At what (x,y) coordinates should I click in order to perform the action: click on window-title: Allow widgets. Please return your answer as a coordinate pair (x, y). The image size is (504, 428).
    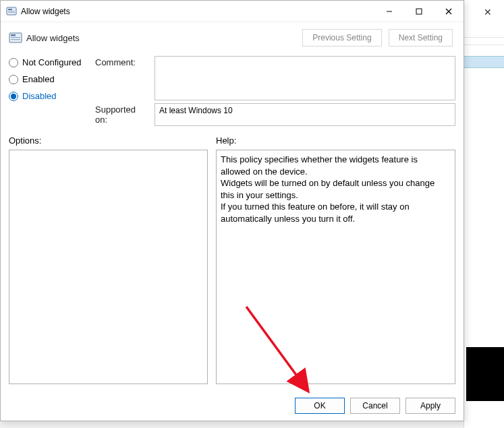
    Looking at the image, I should click on (198, 11).